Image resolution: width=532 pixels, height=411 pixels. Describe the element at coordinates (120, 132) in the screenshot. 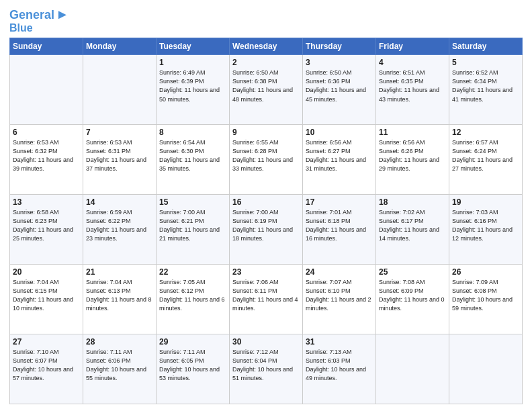

I see `day-number: 7` at that location.